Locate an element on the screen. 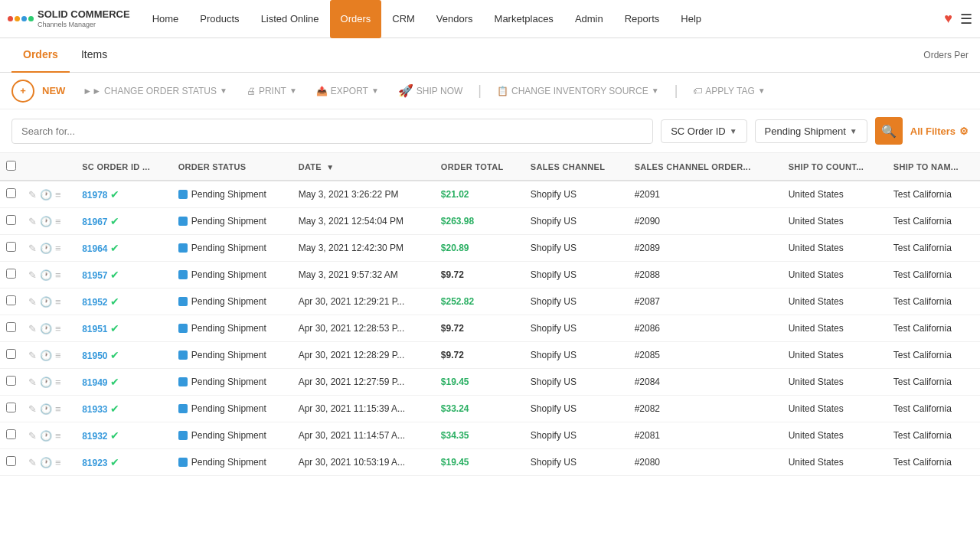 This screenshot has height=551, width=980. order-id-link: 81951 is located at coordinates (95, 329).